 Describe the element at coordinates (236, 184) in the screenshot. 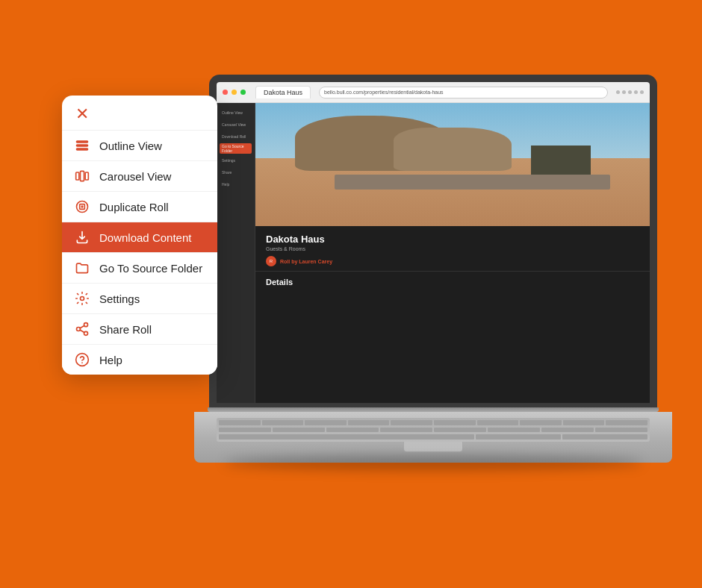

I see `sidebar-mini-help: Help` at that location.